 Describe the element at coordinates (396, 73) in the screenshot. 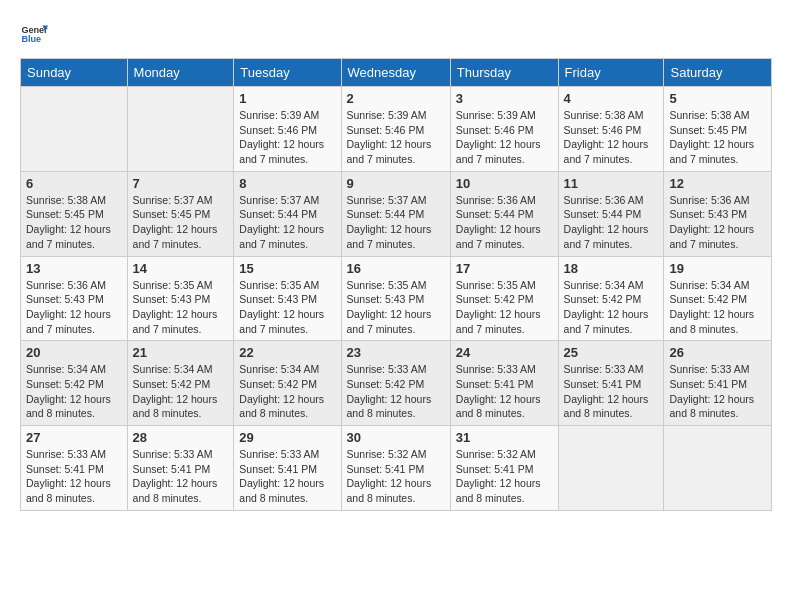

I see `calendar-header: SundayMondayTuesdayWednesdayThursdayFrid…` at that location.